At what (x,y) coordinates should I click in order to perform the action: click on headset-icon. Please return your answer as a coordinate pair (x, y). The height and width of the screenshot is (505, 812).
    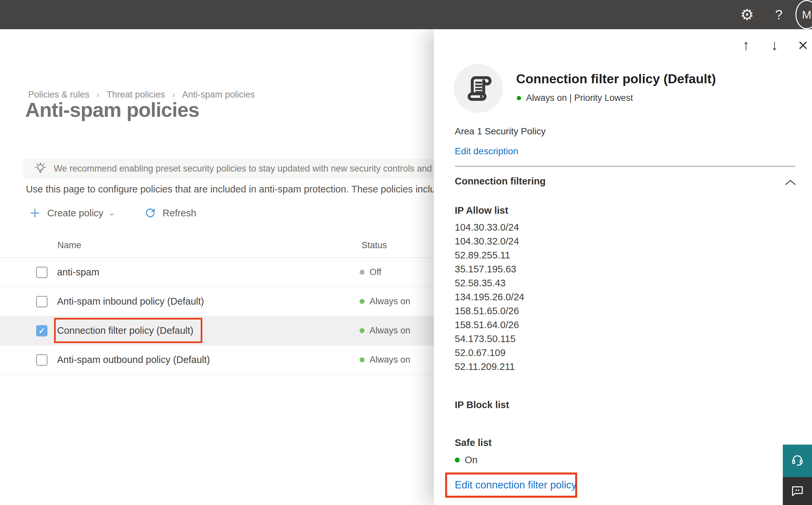
    Looking at the image, I should click on (797, 461).